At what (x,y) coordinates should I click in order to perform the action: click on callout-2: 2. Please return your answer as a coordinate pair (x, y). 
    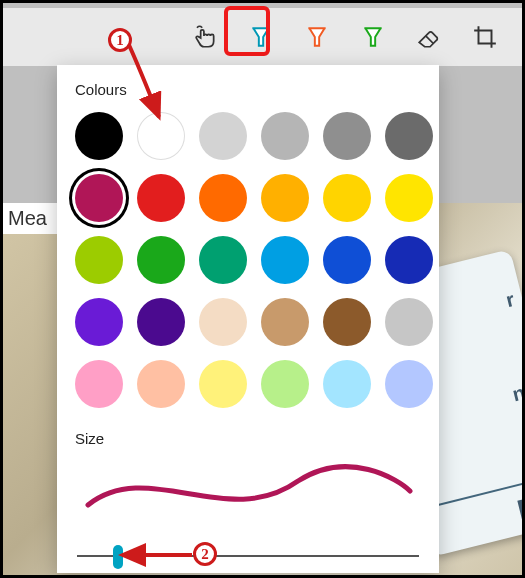
    Looking at the image, I should click on (205, 554).